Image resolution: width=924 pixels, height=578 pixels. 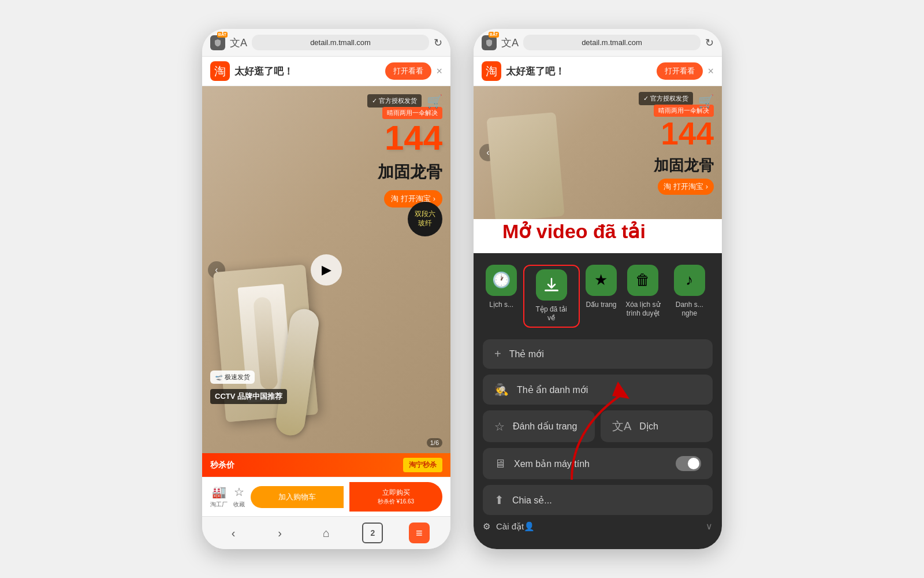 What do you see at coordinates (372, 533) in the screenshot?
I see `browser-tabs-button: 2` at bounding box center [372, 533].